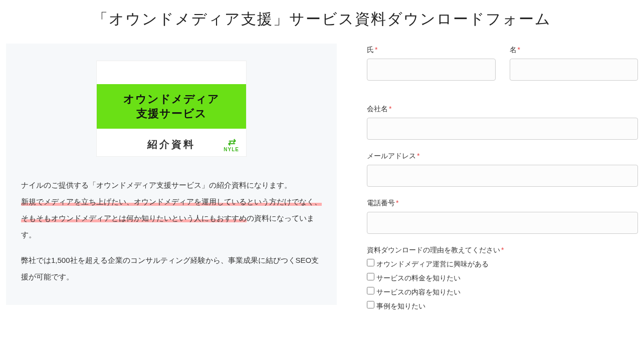 The image size is (644, 338). I want to click on cover-line-2: 支援サービス, so click(171, 114).